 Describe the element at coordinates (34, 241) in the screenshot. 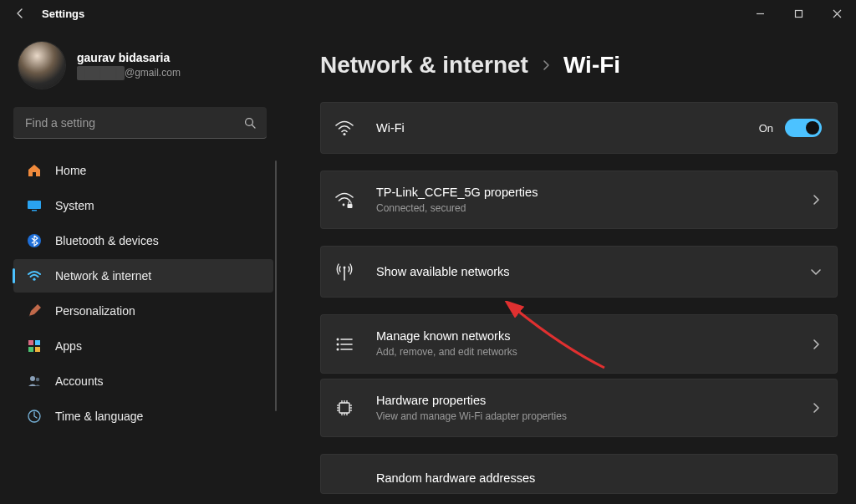

I see `bluetooth-icon` at that location.